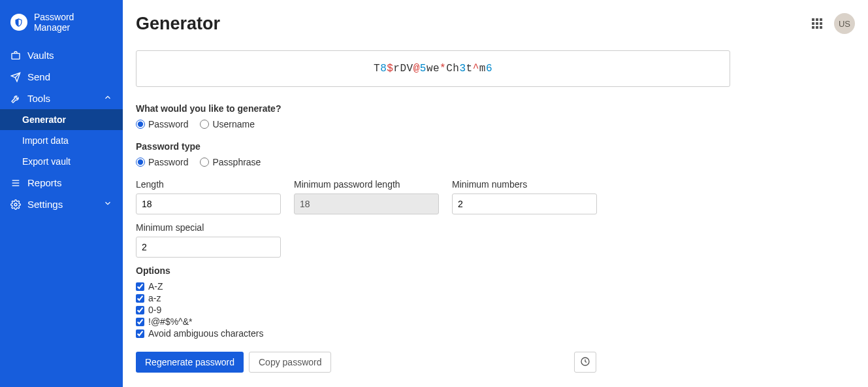 This screenshot has height=387, width=868. I want to click on password-char: 3, so click(462, 69).